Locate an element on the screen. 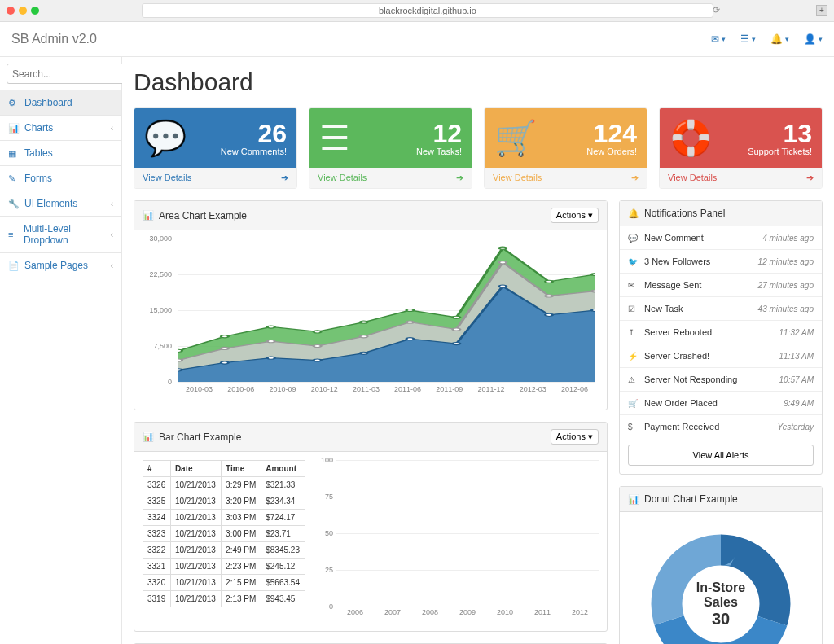 The height and width of the screenshot is (644, 834). nav-user: 👤 is located at coordinates (813, 39).